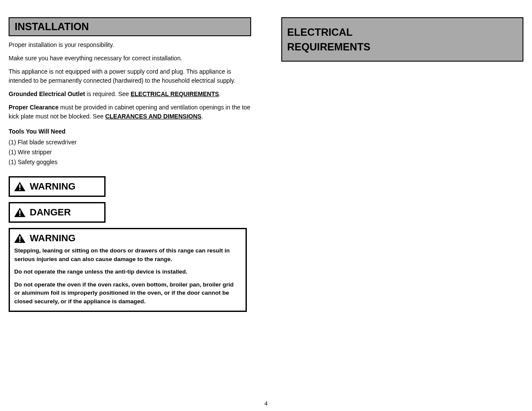  What do you see at coordinates (128, 270) in the screenshot?
I see `warning-box-full: WARNING Stepping, leaning or sitting on …` at bounding box center [128, 270].